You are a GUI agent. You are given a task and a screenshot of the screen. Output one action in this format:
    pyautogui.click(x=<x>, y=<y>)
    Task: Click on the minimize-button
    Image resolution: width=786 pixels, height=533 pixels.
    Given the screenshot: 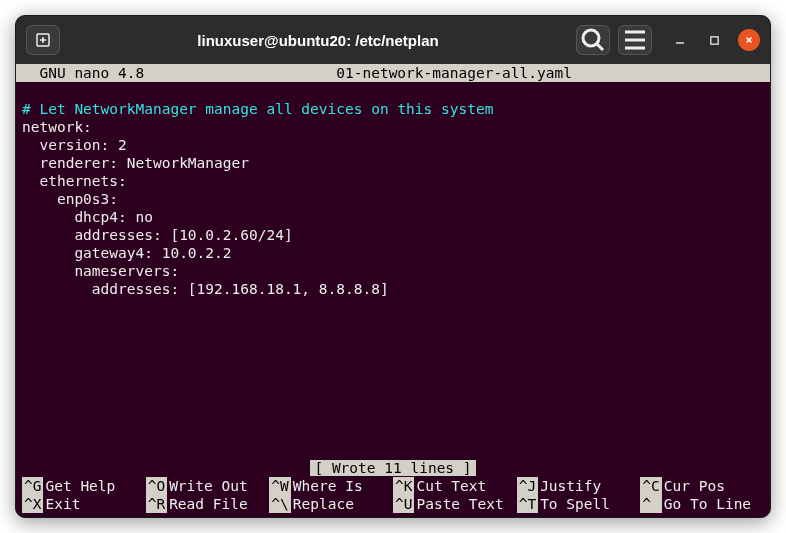 What is the action you would take?
    pyautogui.click(x=680, y=40)
    